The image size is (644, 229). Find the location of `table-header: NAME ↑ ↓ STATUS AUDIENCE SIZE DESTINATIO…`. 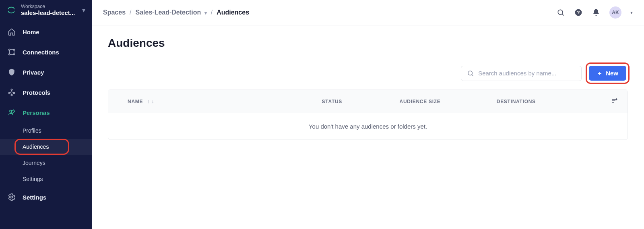

table-header: NAME ↑ ↓ STATUS AUDIENCE SIZE DESTINATIO… is located at coordinates (368, 102).